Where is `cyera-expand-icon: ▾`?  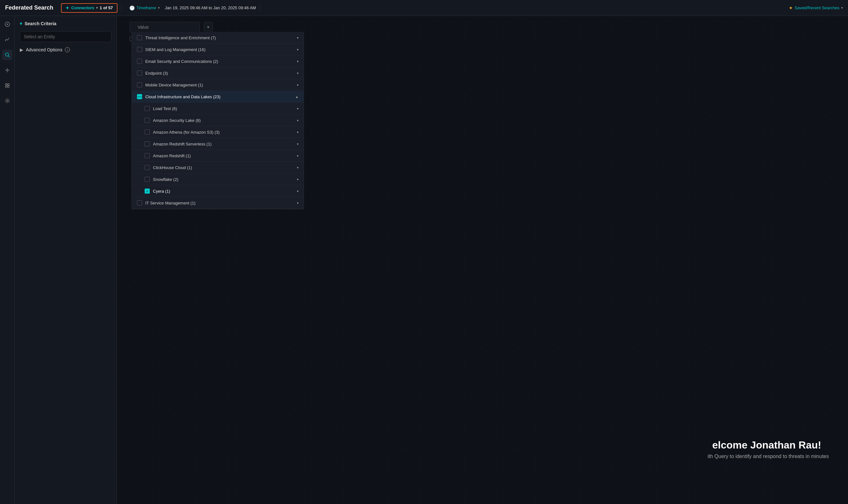
cyera-expand-icon: ▾ is located at coordinates (298, 191).